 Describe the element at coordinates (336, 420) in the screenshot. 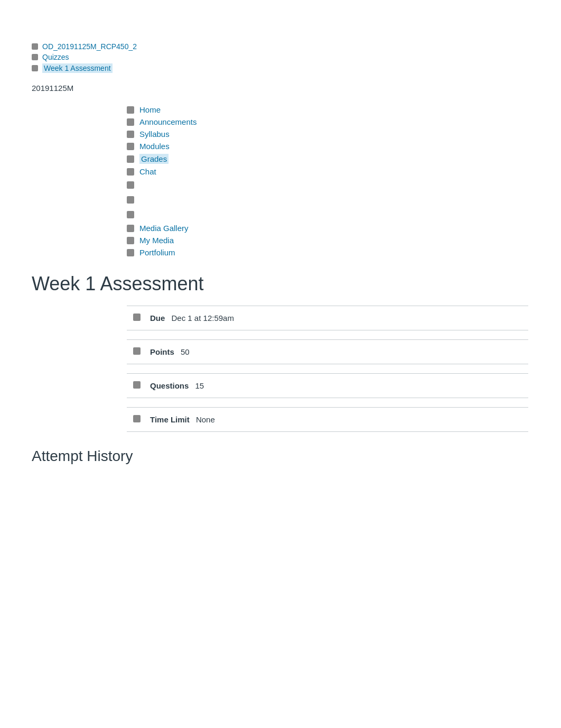

I see `detail-timelimit-content: Time Limit None` at that location.